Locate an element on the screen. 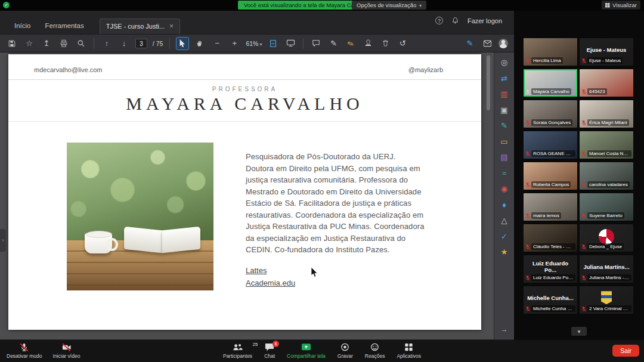 The height and width of the screenshot is (362, 644). view-mode-button: Visualizar is located at coordinates (621, 5).